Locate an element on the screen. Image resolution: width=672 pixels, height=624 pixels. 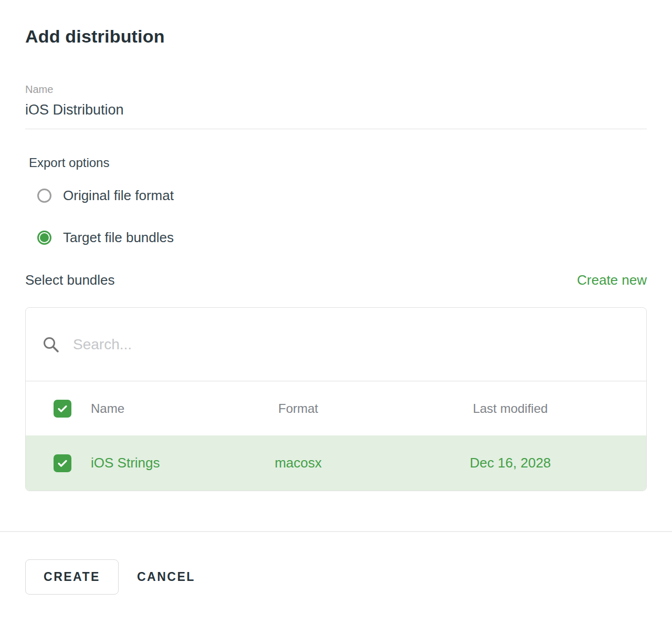
radio-original-file-format: Original file format is located at coordinates (336, 195).